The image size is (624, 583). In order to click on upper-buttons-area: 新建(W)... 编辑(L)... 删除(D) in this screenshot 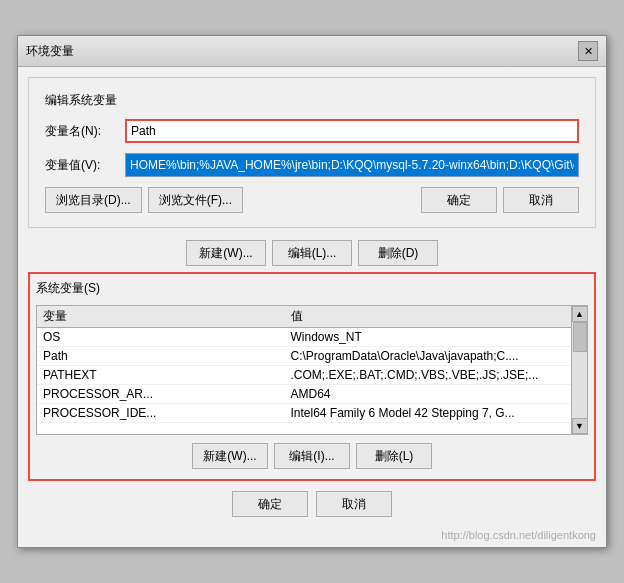, I will do `click(312, 253)`.